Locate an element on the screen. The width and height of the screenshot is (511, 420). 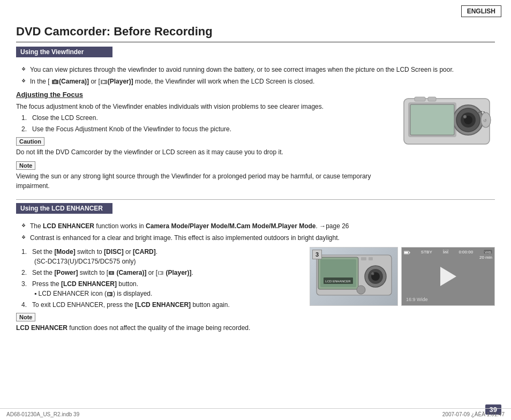
lcd-topbar: STBY 0:00:00 VHS is located at coordinates (448, 252).